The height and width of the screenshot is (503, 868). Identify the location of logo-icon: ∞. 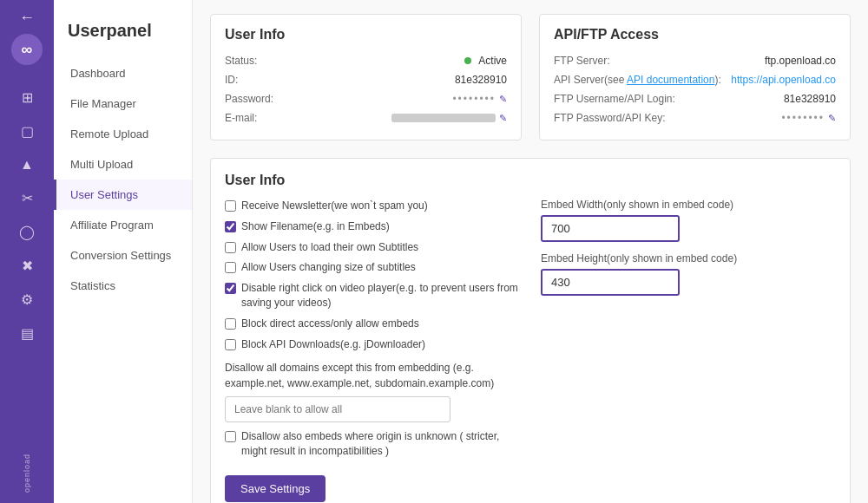
(27, 49).